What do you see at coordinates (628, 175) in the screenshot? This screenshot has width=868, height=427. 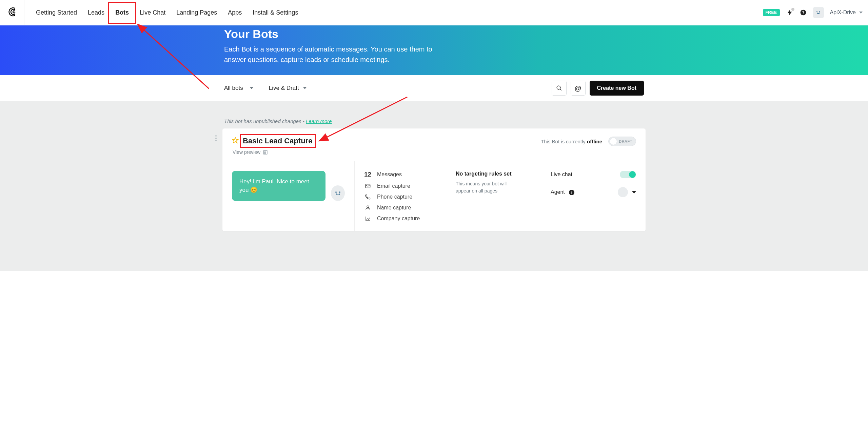 I see `live-chat-toggle` at bounding box center [628, 175].